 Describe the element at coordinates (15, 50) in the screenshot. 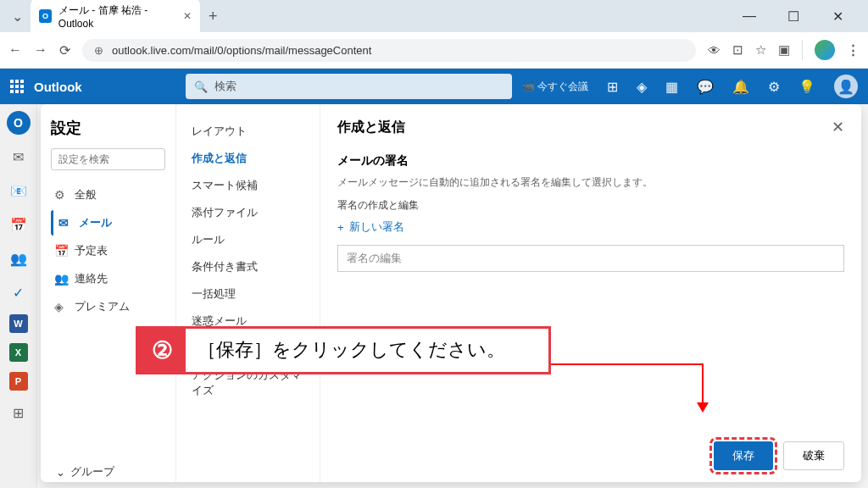

I see `back-button: ←` at that location.